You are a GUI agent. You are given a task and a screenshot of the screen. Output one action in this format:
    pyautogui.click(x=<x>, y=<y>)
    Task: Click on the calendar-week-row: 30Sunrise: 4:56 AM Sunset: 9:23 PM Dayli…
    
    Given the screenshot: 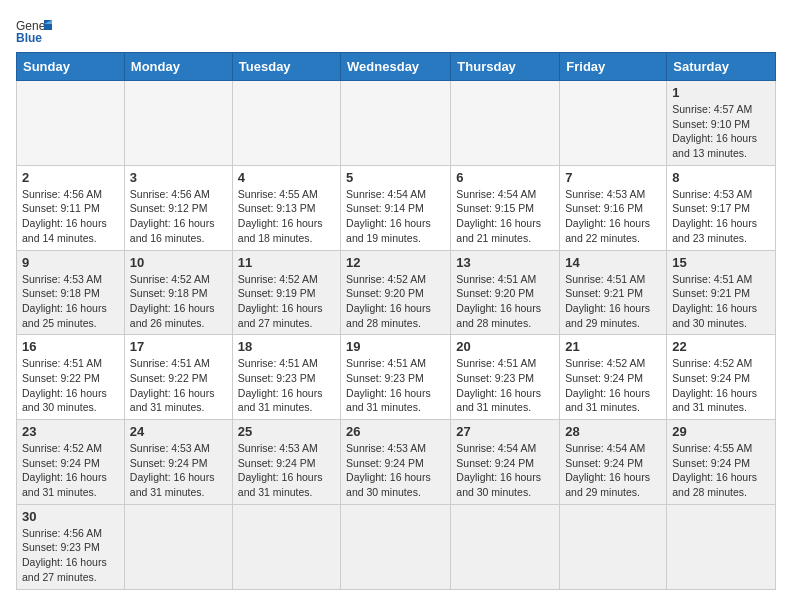 What is the action you would take?
    pyautogui.click(x=396, y=546)
    